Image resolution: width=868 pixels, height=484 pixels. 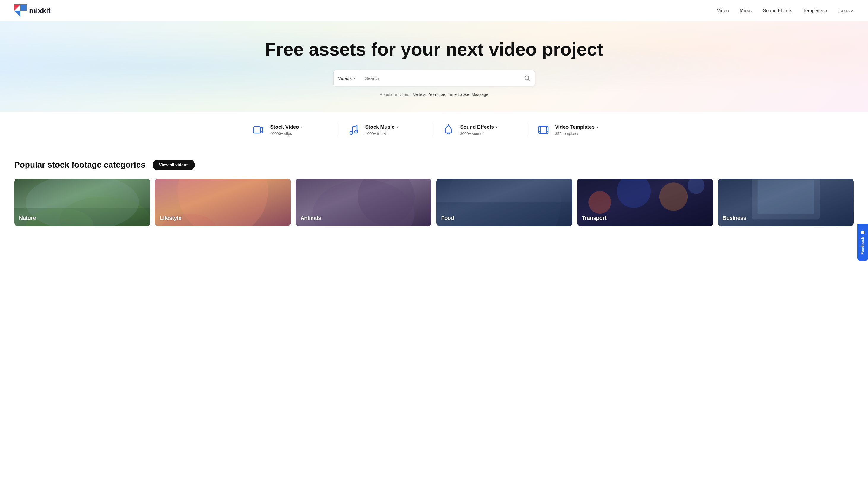 What do you see at coordinates (380, 127) in the screenshot?
I see `feature-title-music: Stock Music` at bounding box center [380, 127].